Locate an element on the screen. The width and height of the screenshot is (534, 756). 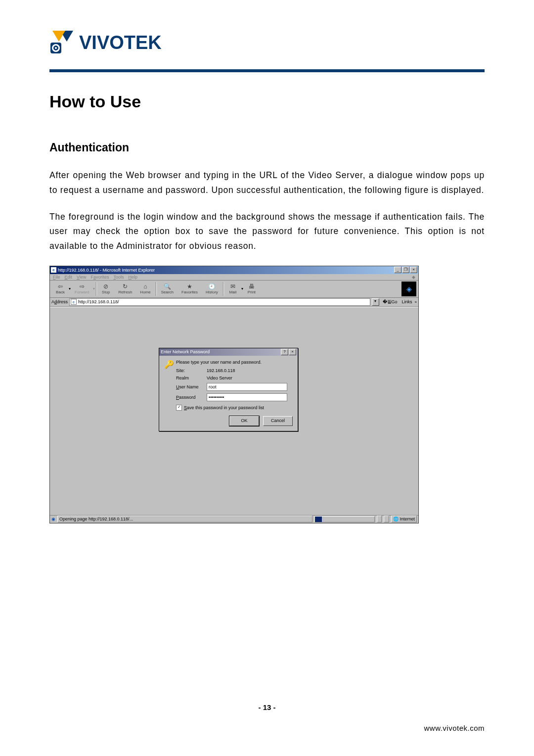
login-dialog: Enter Network Password ? × 🔑 Please type… is located at coordinates (228, 390).